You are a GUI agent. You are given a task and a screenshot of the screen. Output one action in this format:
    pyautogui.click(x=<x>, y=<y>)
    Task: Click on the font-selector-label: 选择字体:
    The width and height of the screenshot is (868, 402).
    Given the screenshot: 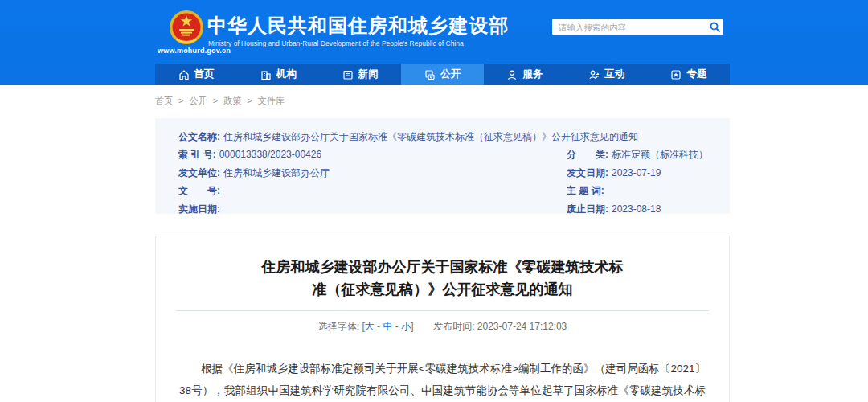 What is the action you would take?
    pyautogui.click(x=339, y=326)
    